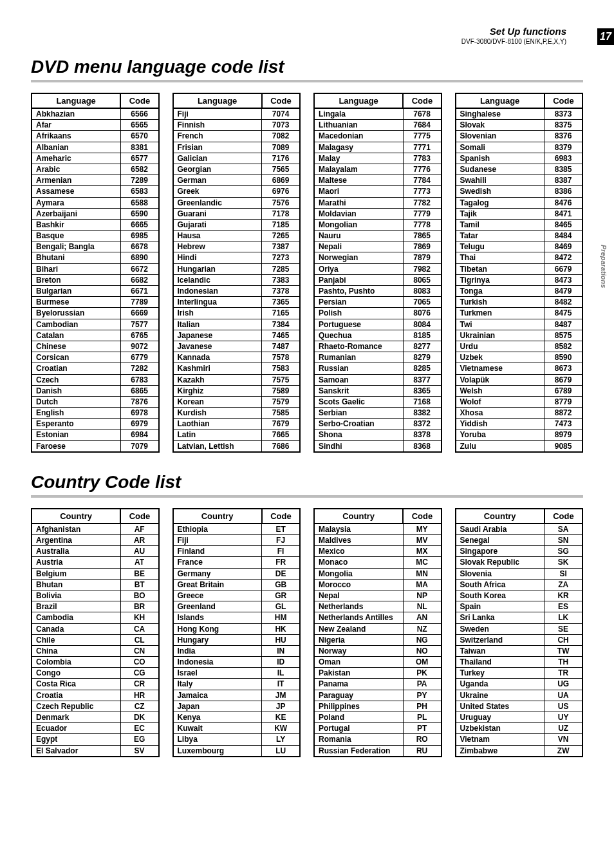 The width and height of the screenshot is (614, 868). Describe the element at coordinates (76, 751) in the screenshot. I see `country-name: El Salvador` at that location.